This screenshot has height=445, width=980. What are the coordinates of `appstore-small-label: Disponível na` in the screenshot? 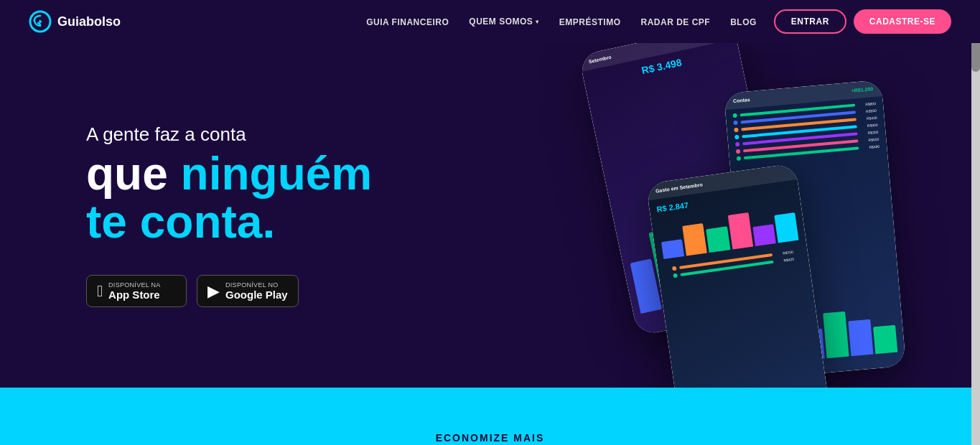 It's located at (135, 285).